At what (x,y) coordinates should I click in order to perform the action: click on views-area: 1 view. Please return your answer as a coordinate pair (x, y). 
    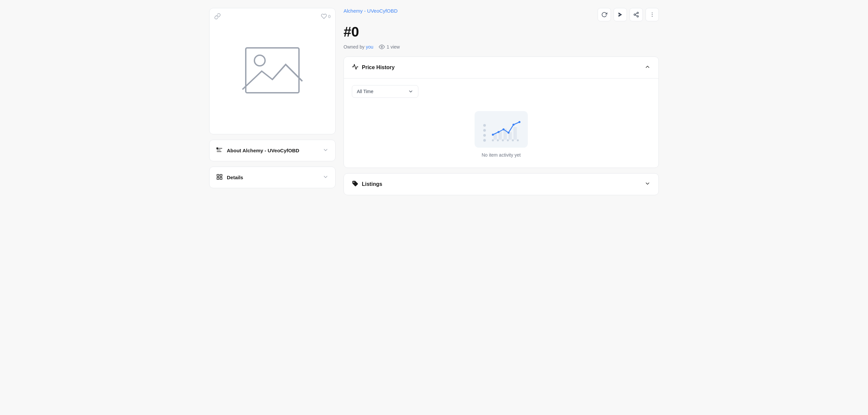
    Looking at the image, I should click on (390, 47).